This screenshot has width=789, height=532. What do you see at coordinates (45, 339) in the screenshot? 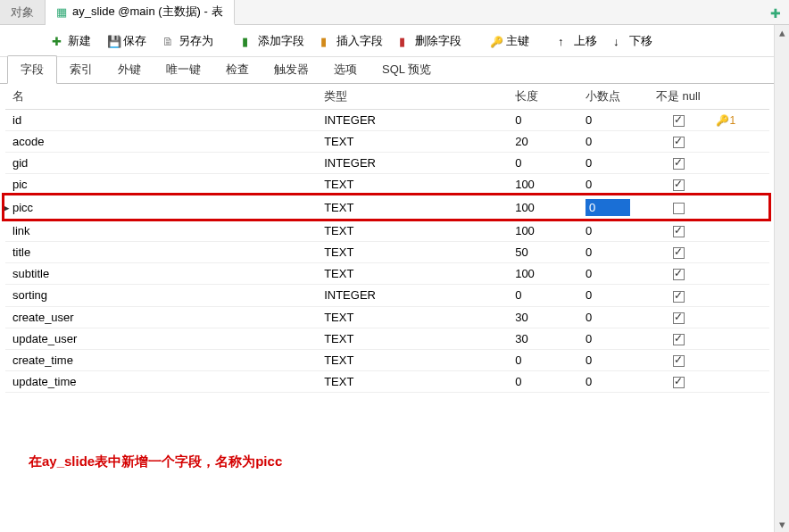
I see `cell-name: update_user` at bounding box center [45, 339].